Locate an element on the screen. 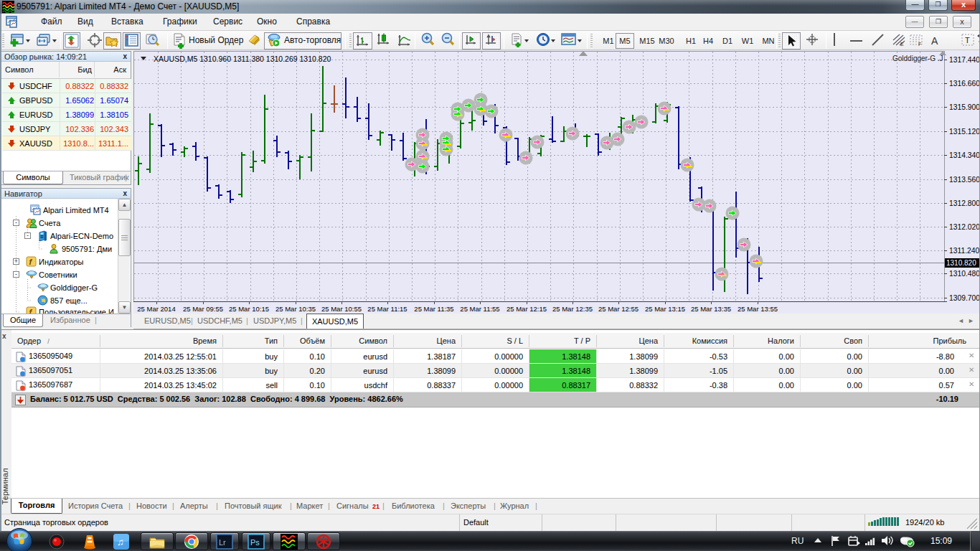 The width and height of the screenshot is (980, 551). svg-text: 25 Mar 10:35 is located at coordinates (296, 309).